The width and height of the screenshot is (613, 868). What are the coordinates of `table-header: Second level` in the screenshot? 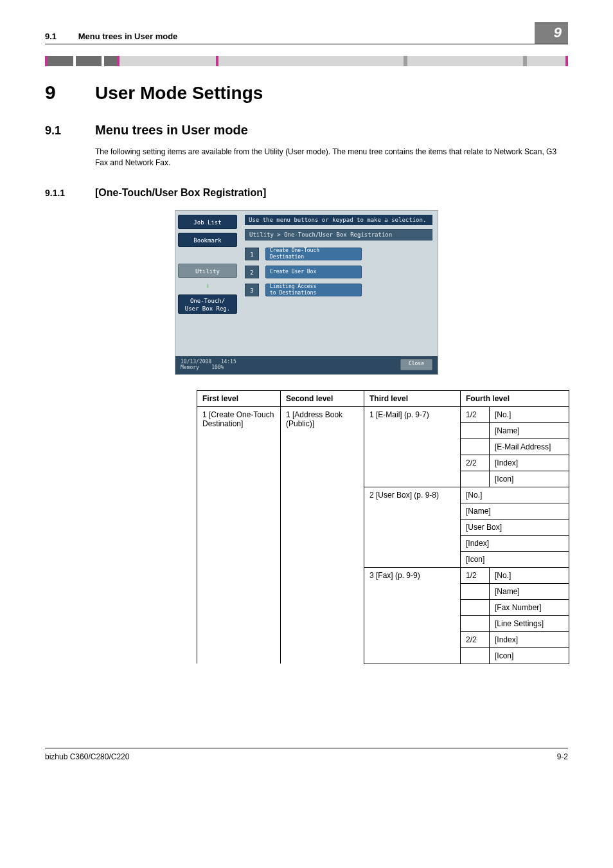 It's located at (323, 399).